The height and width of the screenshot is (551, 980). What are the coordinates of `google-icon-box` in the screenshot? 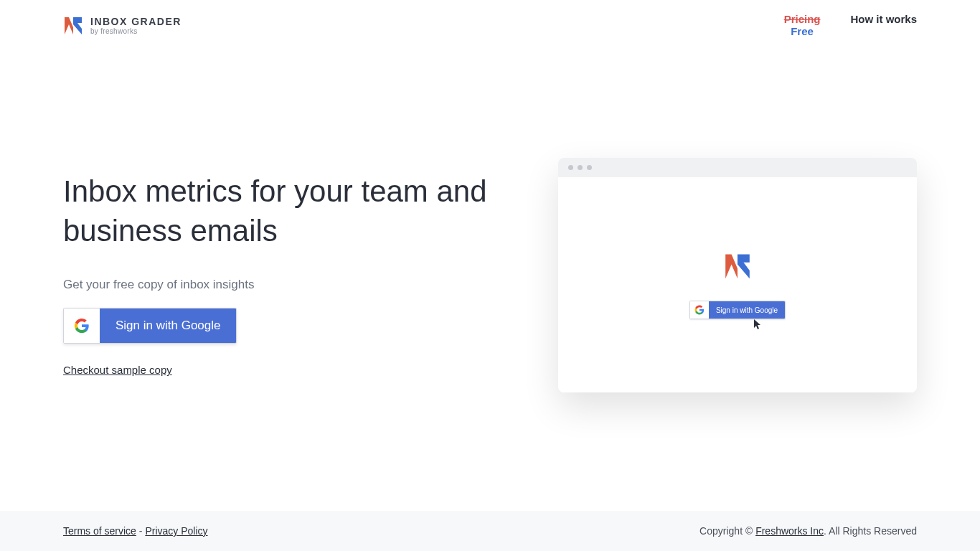 It's located at (82, 326).